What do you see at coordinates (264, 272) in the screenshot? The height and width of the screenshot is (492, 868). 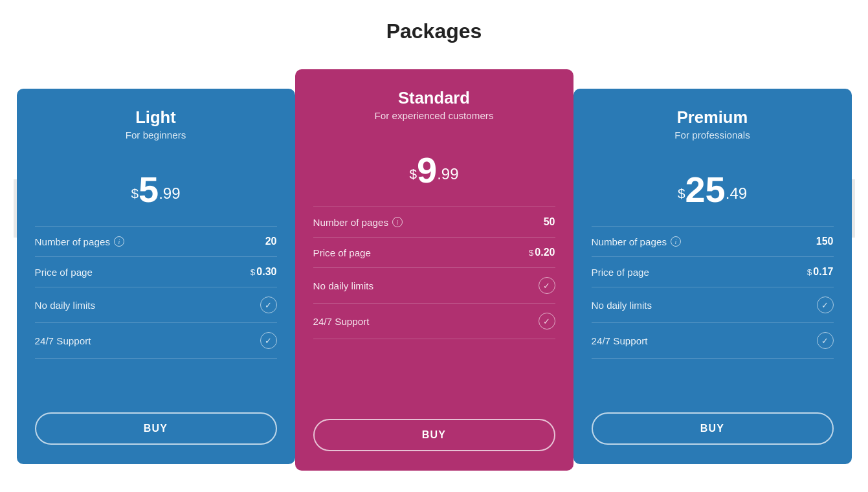 I see `feature-value-light-1: $ 0.30` at bounding box center [264, 272].